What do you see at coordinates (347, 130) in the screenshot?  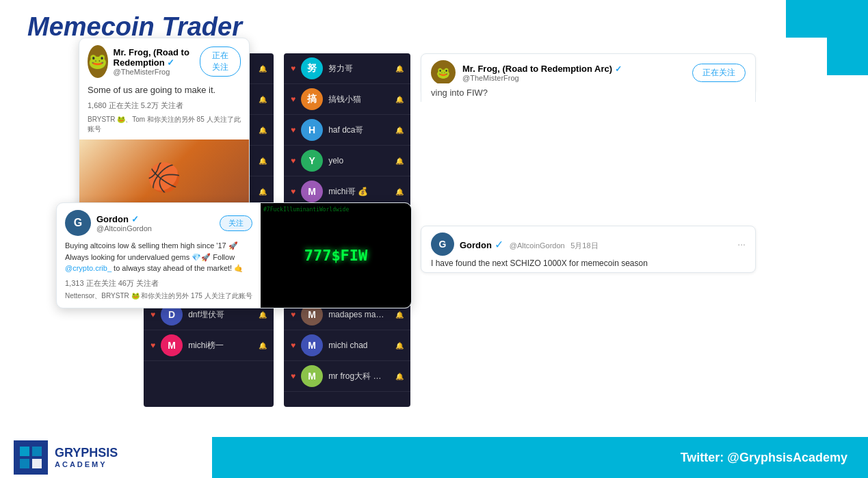 I see `middle-panel-item: ♥ H haf dca哥 🔔` at bounding box center [347, 130].